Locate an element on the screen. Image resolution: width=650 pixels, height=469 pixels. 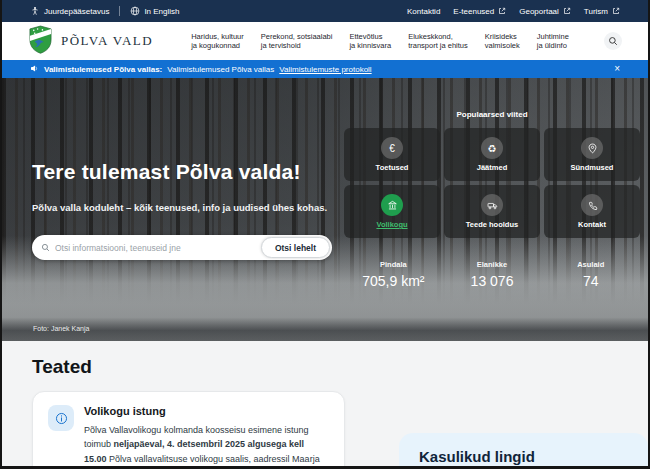
stat-label: Elanikke is located at coordinates (492, 264).